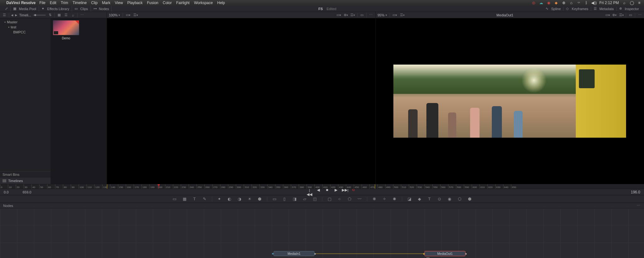 The height and width of the screenshot is (258, 644). Describe the element at coordinates (16, 15) in the screenshot. I see `nav-fwd-icon: ▶` at that location.